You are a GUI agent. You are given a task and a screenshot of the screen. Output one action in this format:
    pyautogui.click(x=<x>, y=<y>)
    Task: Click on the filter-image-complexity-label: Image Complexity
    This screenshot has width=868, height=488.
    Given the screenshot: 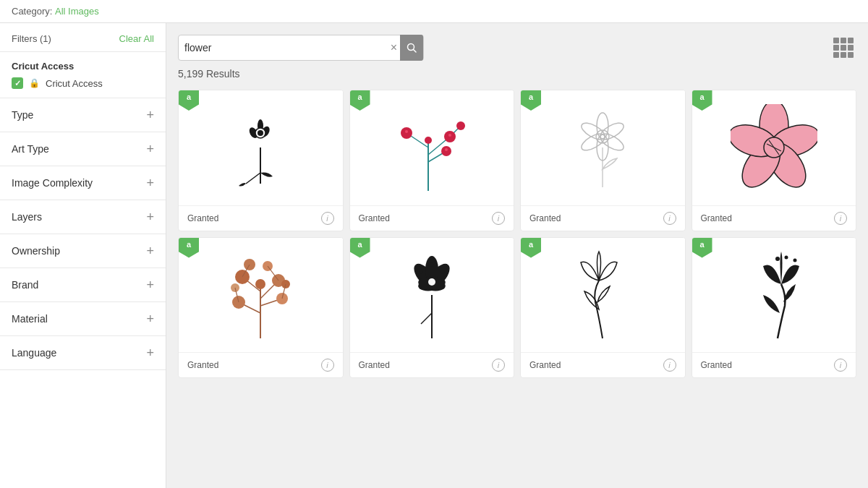 What is the action you would take?
    pyautogui.click(x=52, y=183)
    